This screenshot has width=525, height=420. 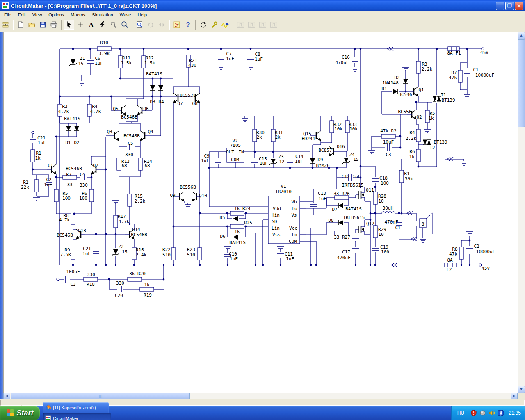 I want to click on zoom-window-button, so click(x=139, y=25).